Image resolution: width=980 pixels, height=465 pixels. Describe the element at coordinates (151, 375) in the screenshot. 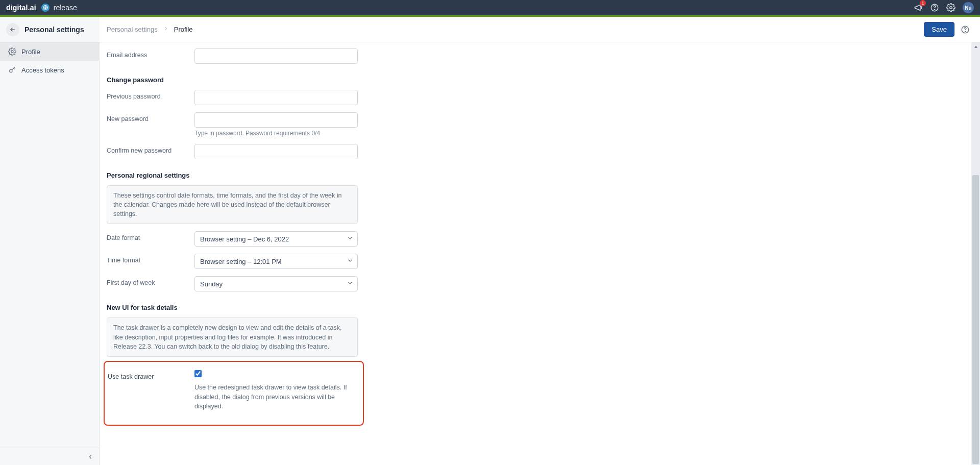

I see `use-task-drawer-label: Use task drawer` at that location.